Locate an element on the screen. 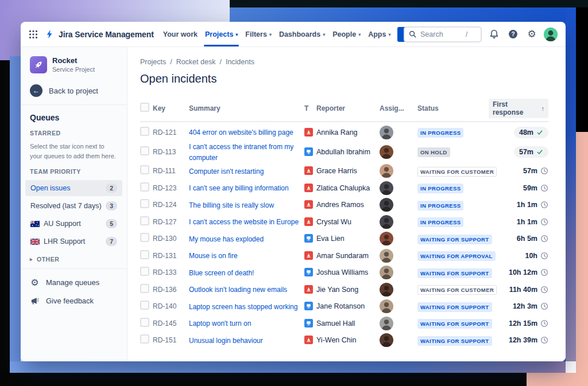 The height and width of the screenshot is (386, 588). issue-summary-link: The billing site is really slow is located at coordinates (231, 205).